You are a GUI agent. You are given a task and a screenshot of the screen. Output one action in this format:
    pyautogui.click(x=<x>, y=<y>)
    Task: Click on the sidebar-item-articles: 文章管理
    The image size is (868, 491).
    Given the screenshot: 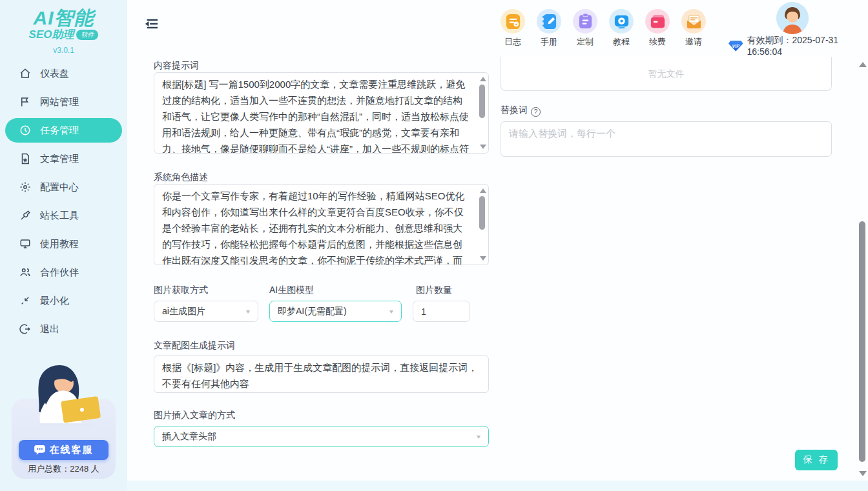 What is the action you would take?
    pyautogui.click(x=63, y=159)
    